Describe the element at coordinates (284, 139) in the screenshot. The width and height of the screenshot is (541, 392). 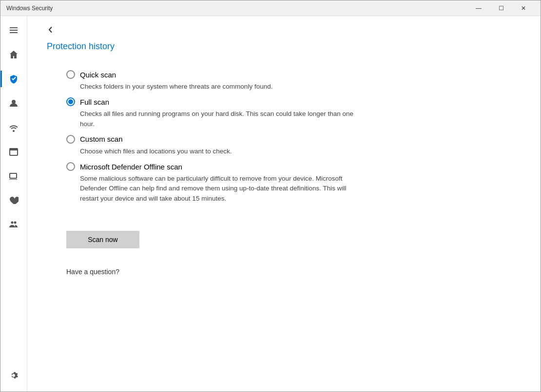
I see `custom-scan-label: Custom scan` at that location.